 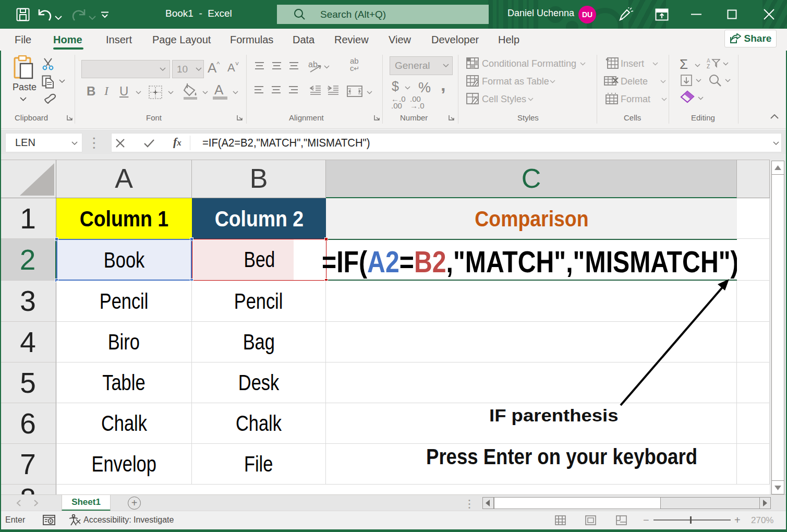 I want to click on svg-text: ab, so click(x=313, y=65).